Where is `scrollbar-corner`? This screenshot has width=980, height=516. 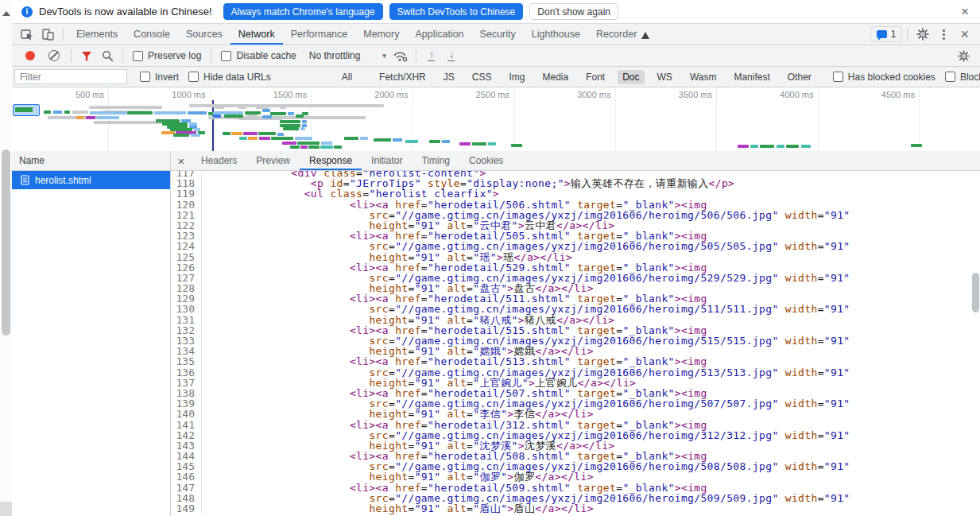 scrollbar-corner is located at coordinates (6, 509).